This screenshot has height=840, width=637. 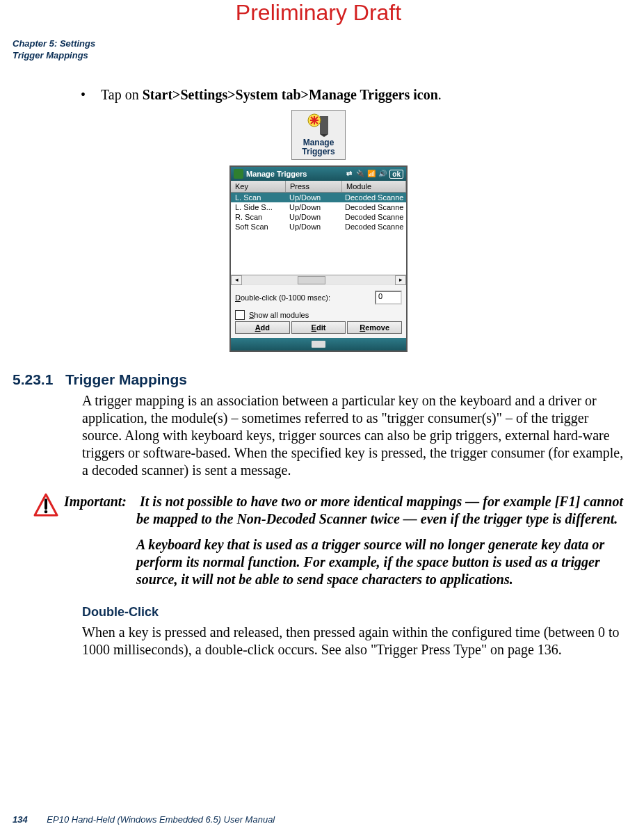 I want to click on cell: Soft Scan, so click(x=258, y=227).